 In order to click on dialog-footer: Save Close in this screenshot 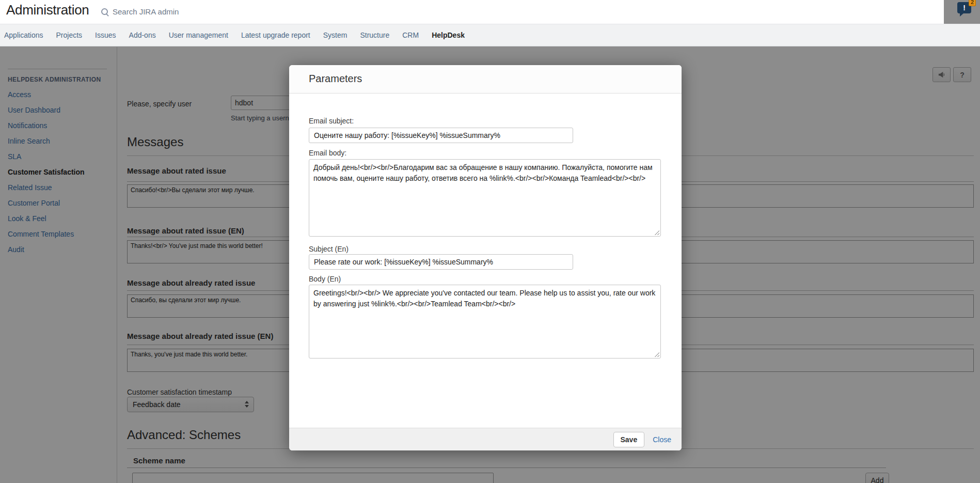, I will do `click(485, 439)`.